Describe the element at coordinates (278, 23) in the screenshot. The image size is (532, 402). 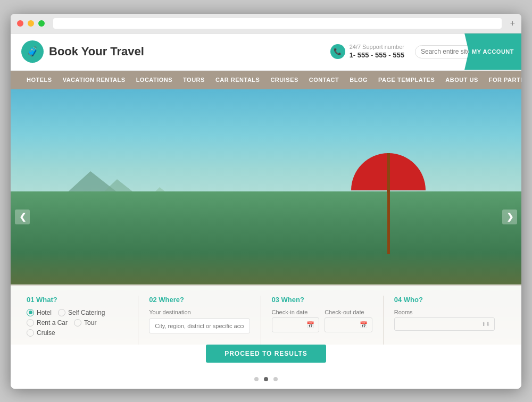
I see `browser-address-bar` at that location.